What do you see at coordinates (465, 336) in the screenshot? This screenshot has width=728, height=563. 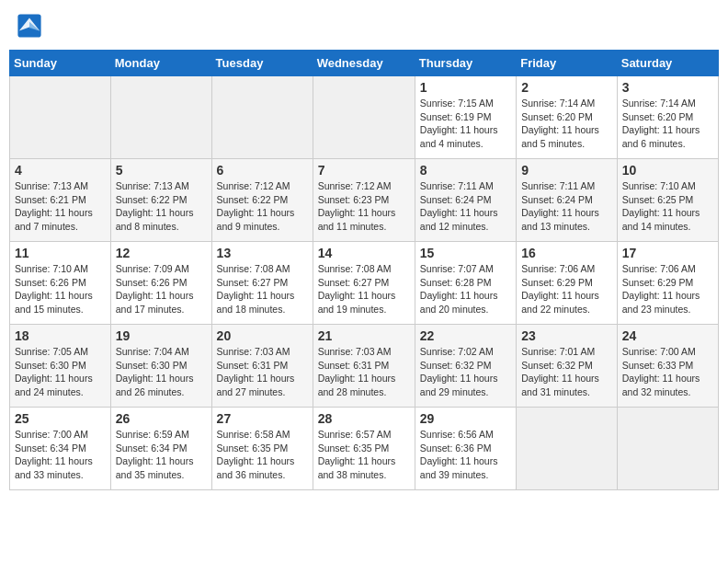 I see `day-number: 22` at bounding box center [465, 336].